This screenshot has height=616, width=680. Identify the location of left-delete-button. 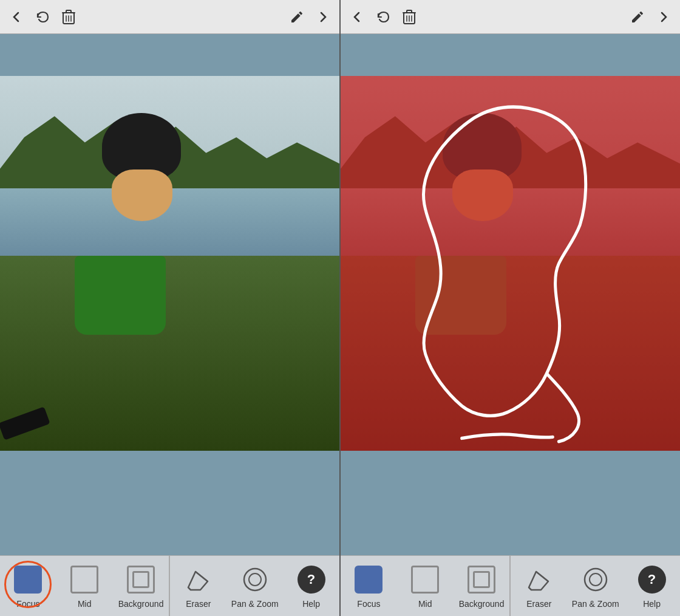
(69, 17).